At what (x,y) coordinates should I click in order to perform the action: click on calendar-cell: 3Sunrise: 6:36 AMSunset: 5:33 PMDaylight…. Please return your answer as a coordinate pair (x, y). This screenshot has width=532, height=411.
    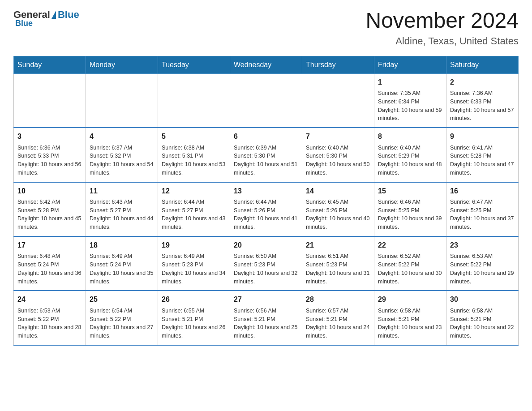
    Looking at the image, I should click on (50, 155).